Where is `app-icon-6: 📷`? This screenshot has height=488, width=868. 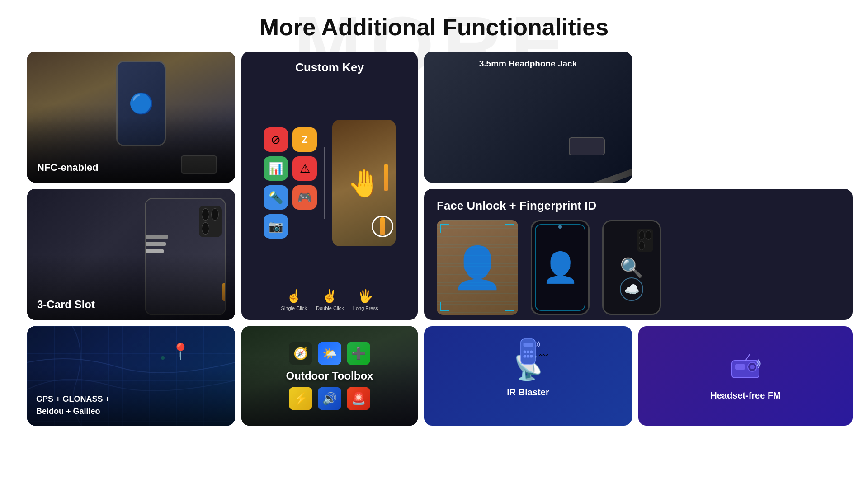
app-icon-6: 📷 is located at coordinates (276, 226).